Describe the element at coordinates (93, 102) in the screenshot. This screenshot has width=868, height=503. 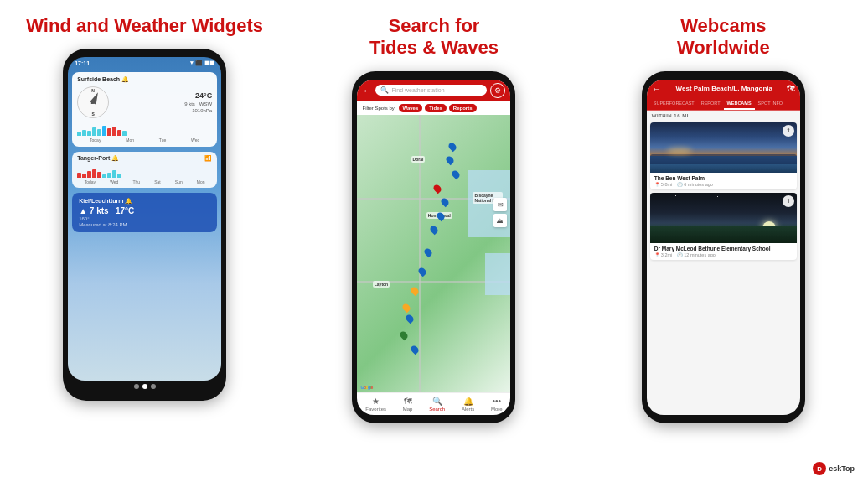
I see `compass-widget1: N S E W` at that location.